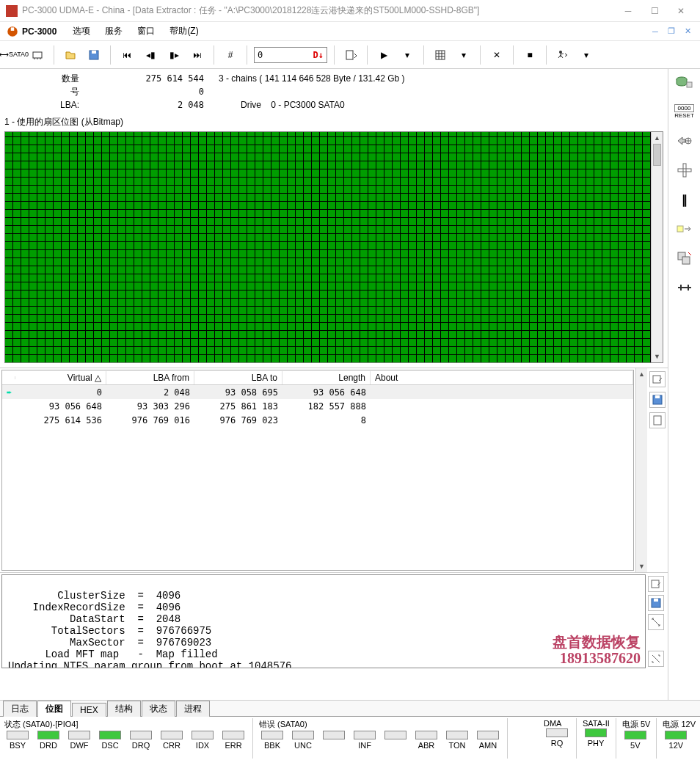 The width and height of the screenshot is (700, 760). What do you see at coordinates (318, 378) in the screenshot?
I see `table-header: Virtual △ LBA from LBA to Length About` at bounding box center [318, 378].